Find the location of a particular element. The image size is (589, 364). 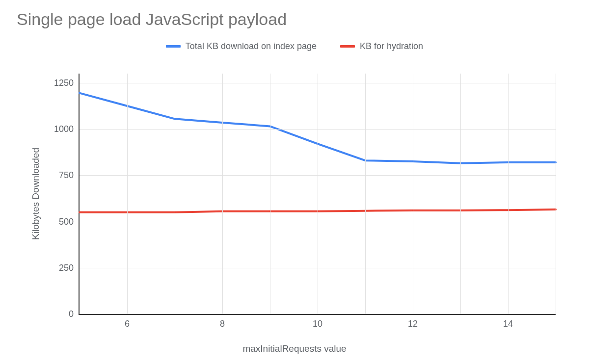

legend: Total KB download on index page KB for h… is located at coordinates (294, 46).